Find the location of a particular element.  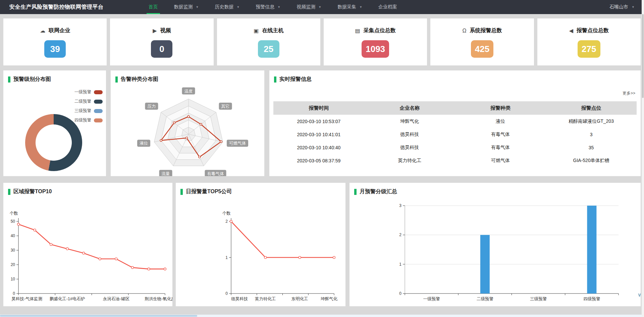

table-cell: 3 is located at coordinates (591, 135).